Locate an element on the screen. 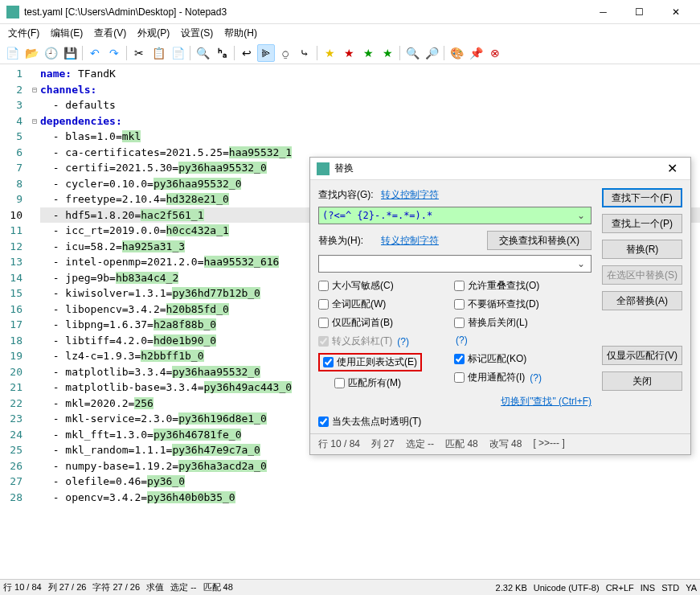  menu-file: 文件(F) is located at coordinates (24, 34).